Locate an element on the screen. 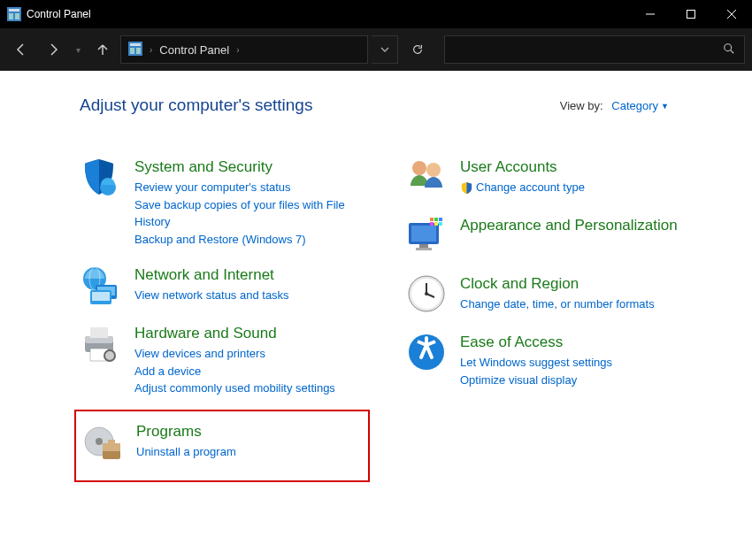 This screenshot has height=560, width=752. category-body: Appearance and Personalization is located at coordinates (569, 226).